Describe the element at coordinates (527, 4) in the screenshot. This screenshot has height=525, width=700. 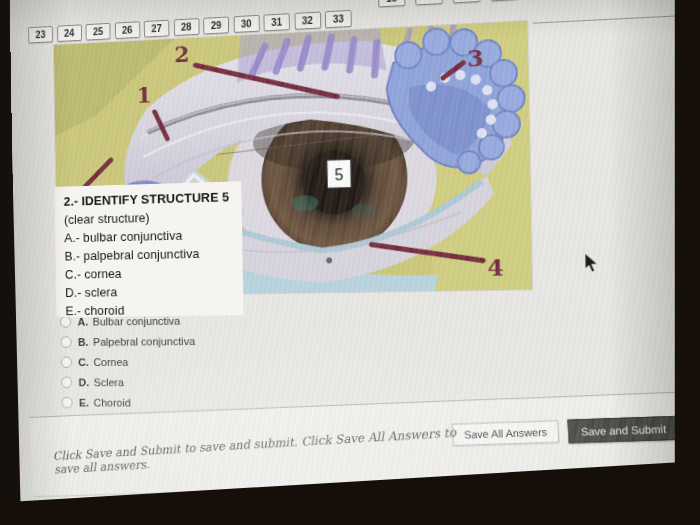
I see `question-pagination-row-1: 15 16 17 18 19 20 21 22` at that location.